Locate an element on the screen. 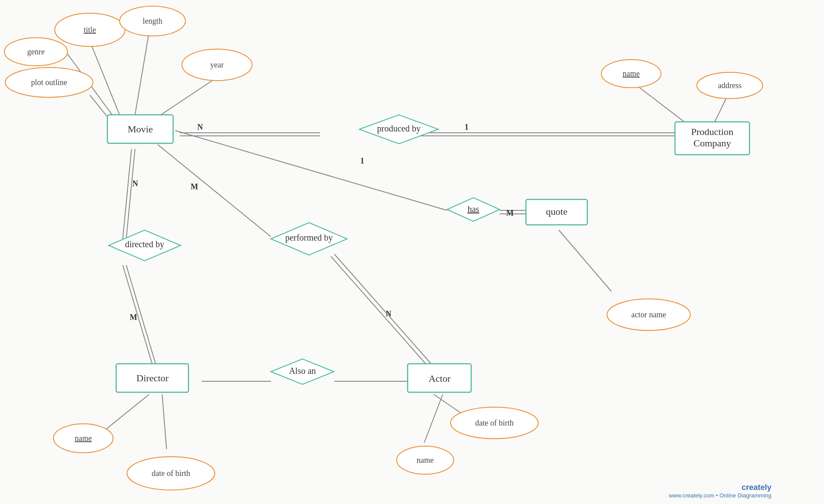 The image size is (824, 504). relation-also-an-label: Also an is located at coordinates (302, 371).